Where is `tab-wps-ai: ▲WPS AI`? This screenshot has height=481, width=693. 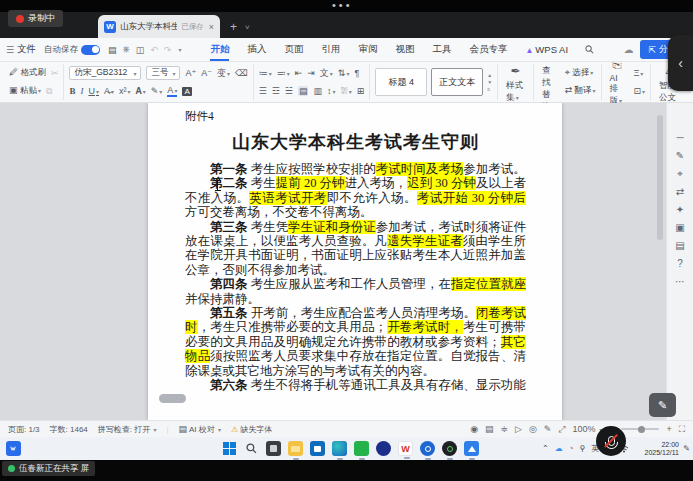 tab-wps-ai: ▲WPS AI is located at coordinates (546, 50).